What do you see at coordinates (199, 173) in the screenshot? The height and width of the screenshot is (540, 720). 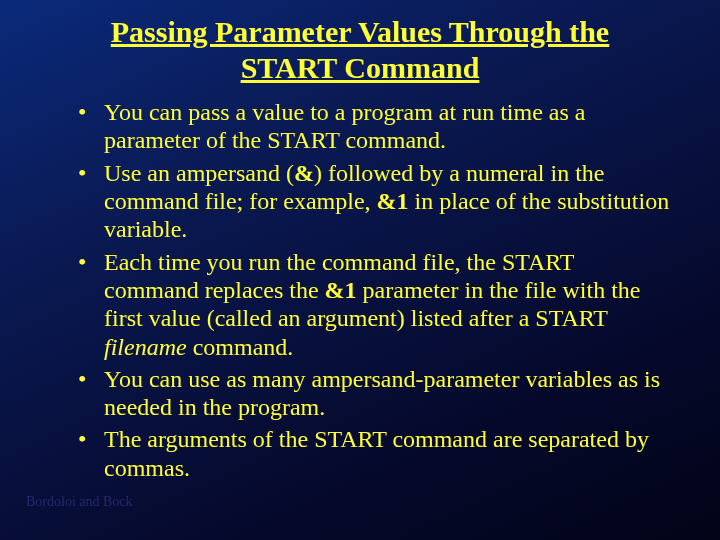 I see `bullet-text: Use an ampersand (` at bounding box center [199, 173].